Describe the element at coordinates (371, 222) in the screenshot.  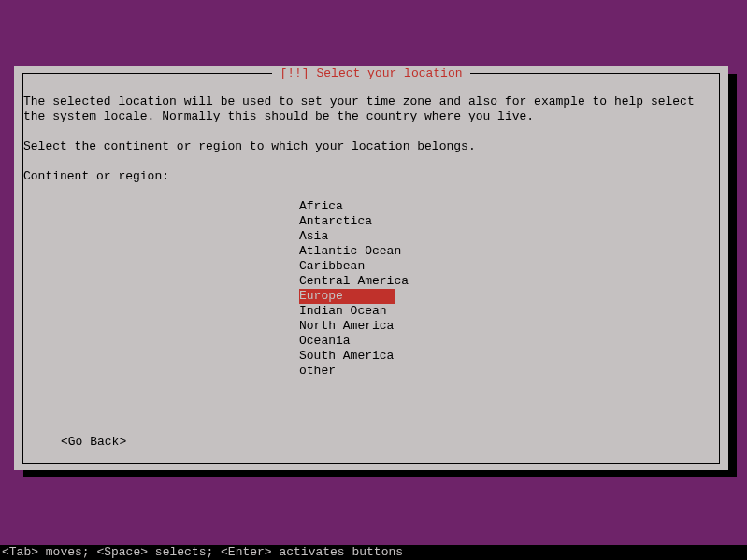
I see `region-option: Antarctica` at that location.